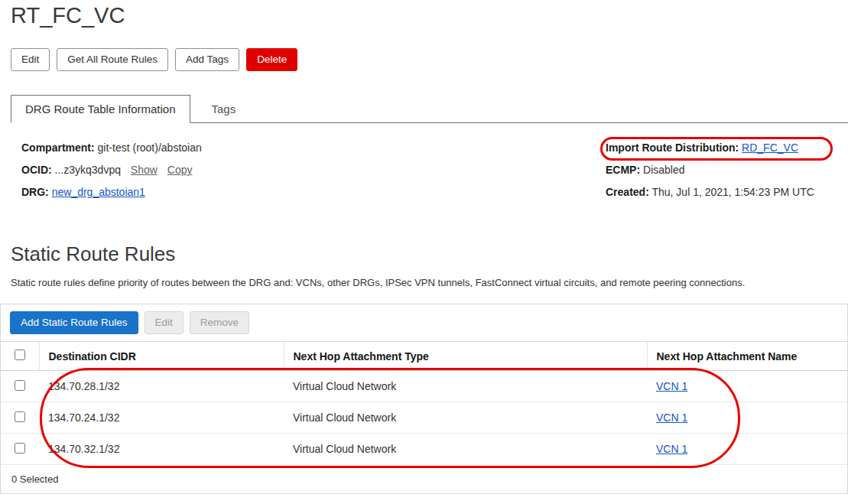  Describe the element at coordinates (622, 170) in the screenshot. I see `ecmp-label: ECMP:` at that location.